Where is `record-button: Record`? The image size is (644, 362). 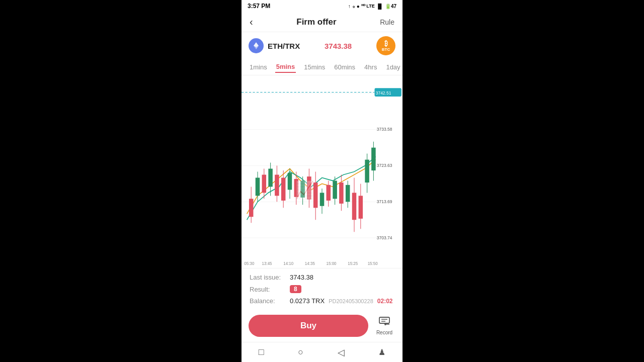
record-button: Record is located at coordinates (384, 326).